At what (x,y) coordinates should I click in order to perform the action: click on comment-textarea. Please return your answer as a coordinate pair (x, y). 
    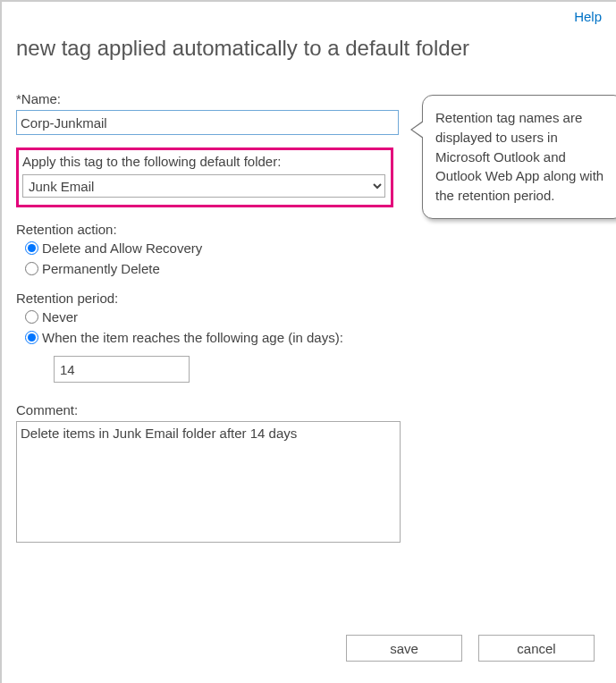
    Looking at the image, I should click on (208, 482).